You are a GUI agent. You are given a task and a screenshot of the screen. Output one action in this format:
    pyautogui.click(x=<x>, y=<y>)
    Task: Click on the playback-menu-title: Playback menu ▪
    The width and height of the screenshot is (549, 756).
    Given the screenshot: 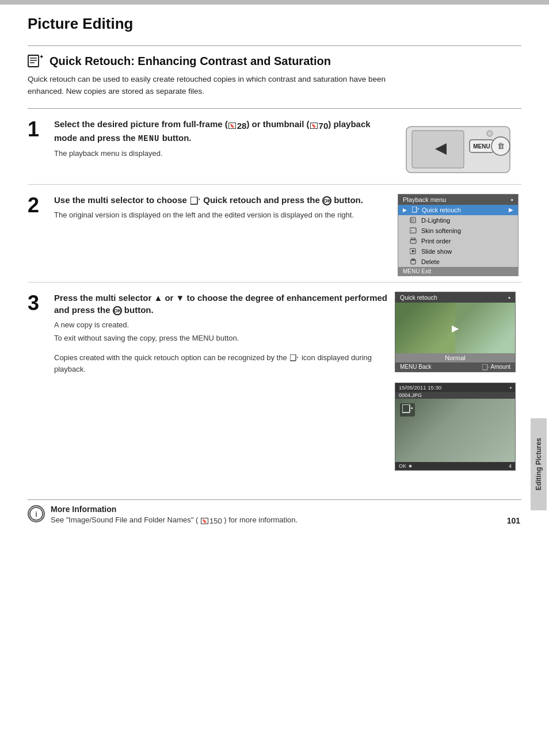 What is the action you would take?
    pyautogui.click(x=458, y=200)
    